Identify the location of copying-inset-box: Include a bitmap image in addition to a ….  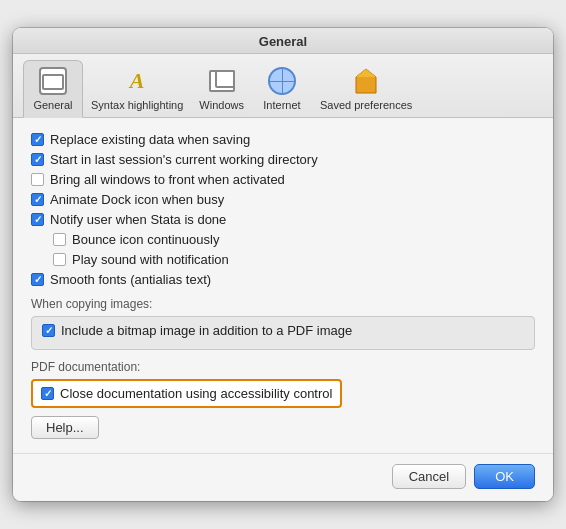
(283, 333).